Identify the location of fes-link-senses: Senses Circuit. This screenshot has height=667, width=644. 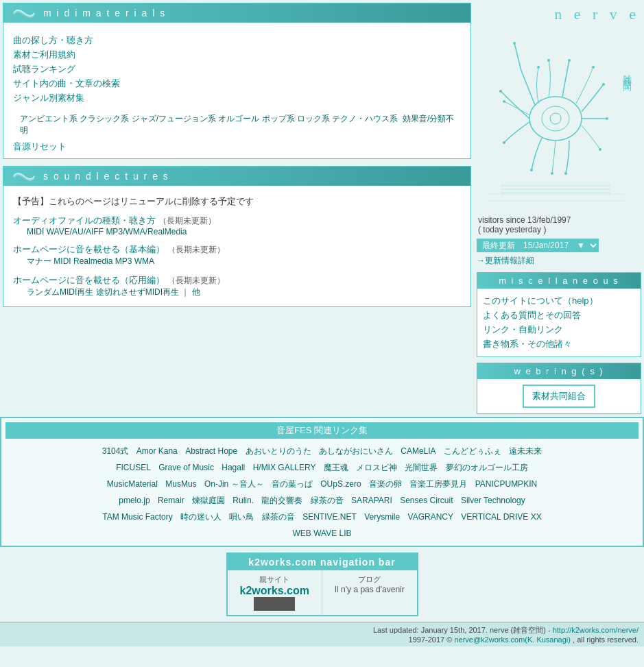
(427, 500).